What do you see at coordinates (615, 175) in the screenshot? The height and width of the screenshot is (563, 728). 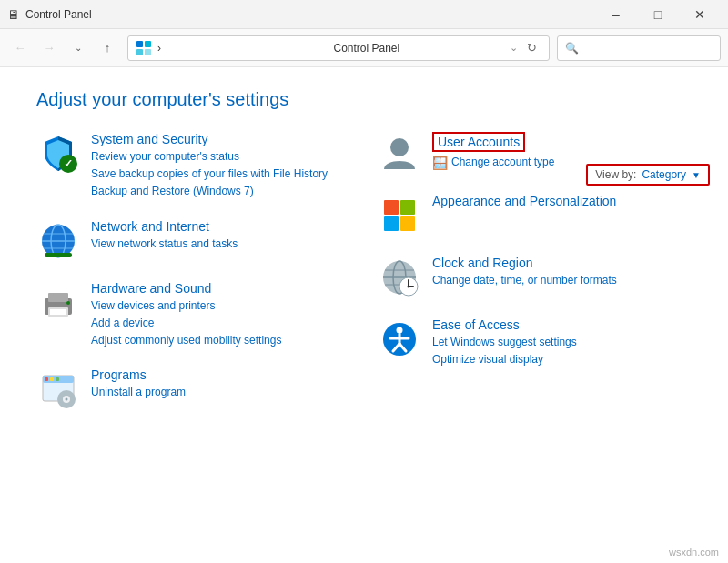 I see `view-by-label: View by:` at bounding box center [615, 175].